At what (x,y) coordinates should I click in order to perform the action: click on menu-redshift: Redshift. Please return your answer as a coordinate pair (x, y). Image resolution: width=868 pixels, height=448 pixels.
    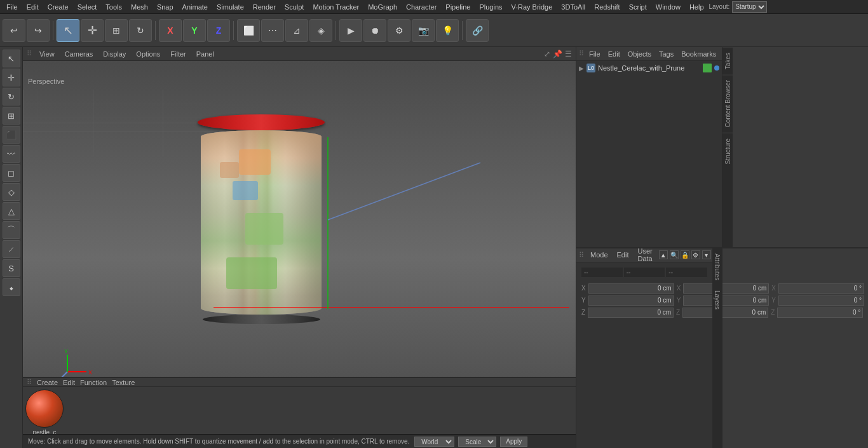
    Looking at the image, I should click on (607, 7).